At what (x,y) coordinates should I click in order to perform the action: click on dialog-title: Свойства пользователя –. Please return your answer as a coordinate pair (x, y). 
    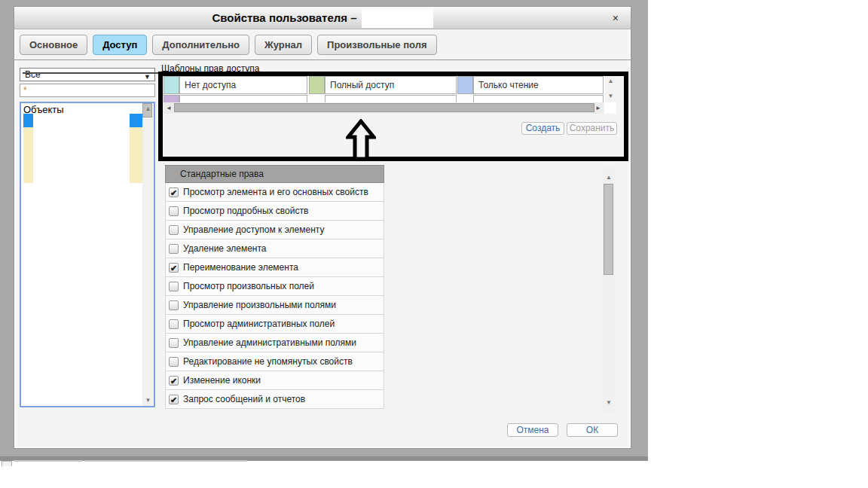
    Looking at the image, I should click on (284, 18).